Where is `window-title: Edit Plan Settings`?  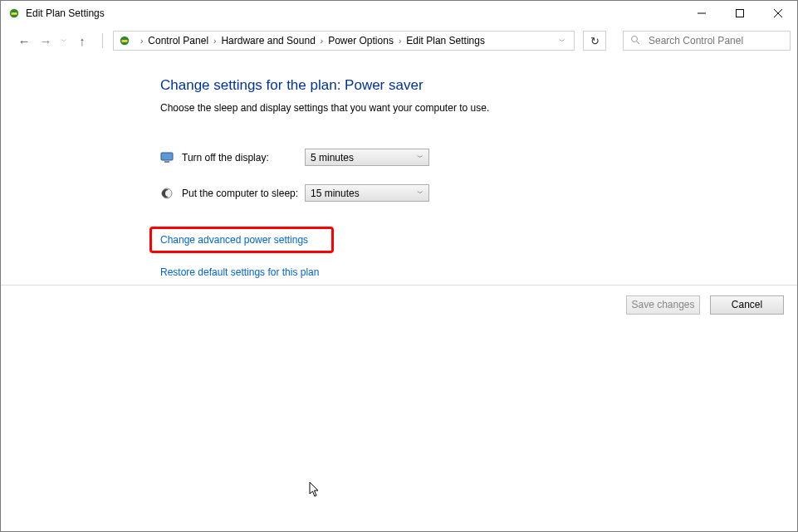
window-title: Edit Plan Settings is located at coordinates (354, 13).